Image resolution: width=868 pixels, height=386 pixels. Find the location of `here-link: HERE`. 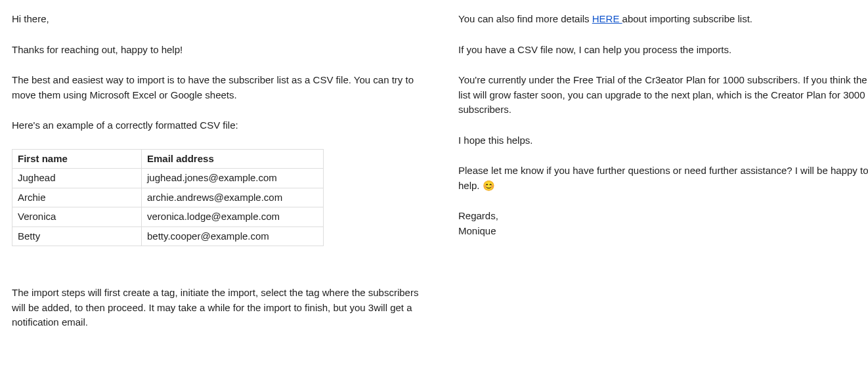

here-link: HERE is located at coordinates (607, 18).